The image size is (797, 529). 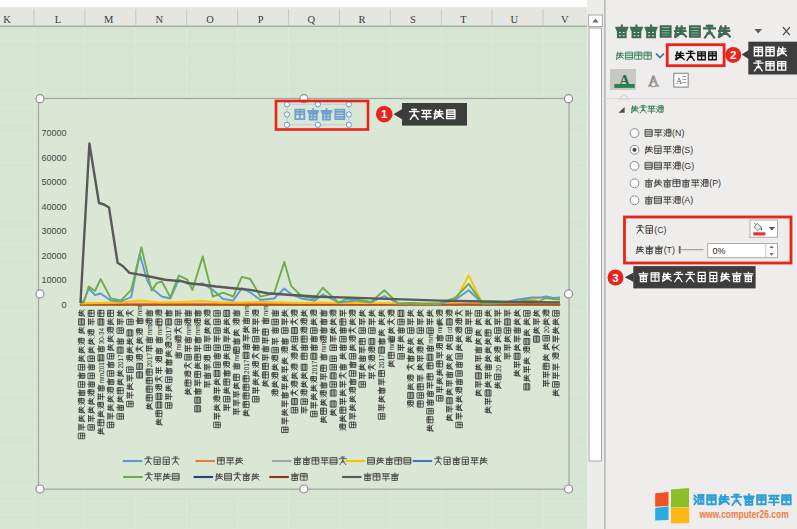 What do you see at coordinates (102, 370) in the screenshot?
I see `svg-text: mm2017` at bounding box center [102, 370].